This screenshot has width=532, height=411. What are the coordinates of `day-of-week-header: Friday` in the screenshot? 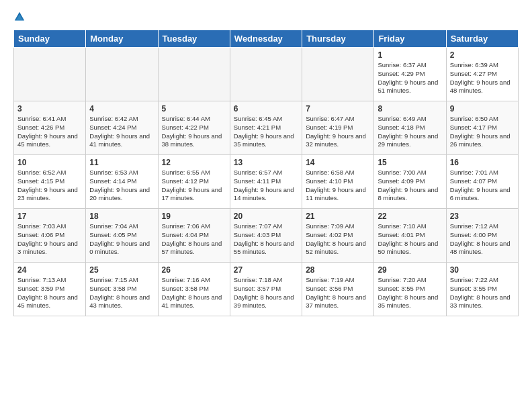 It's located at (410, 39).